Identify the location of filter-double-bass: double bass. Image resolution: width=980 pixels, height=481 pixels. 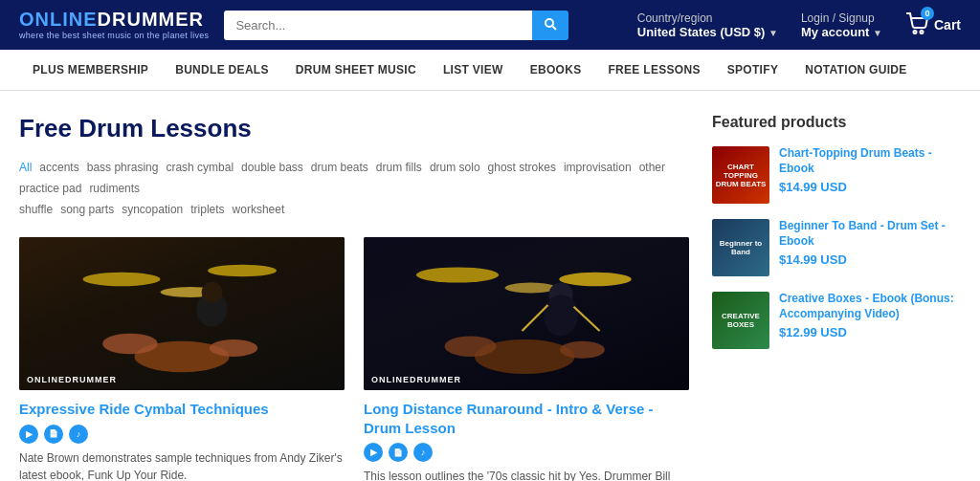
(272, 167).